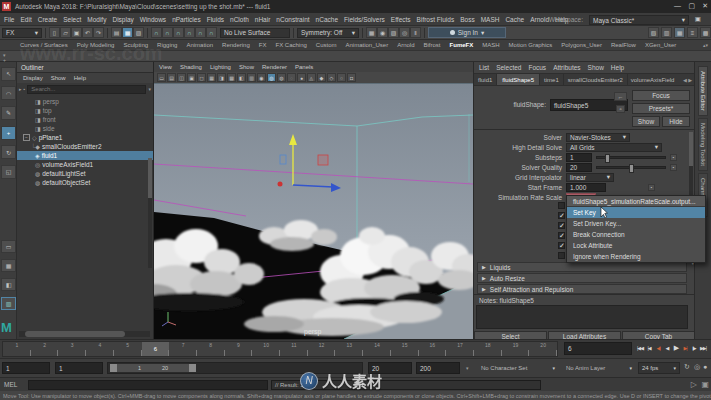 This screenshot has width=711, height=400. I want to click on select-component-icon: ▨, so click(138, 32).